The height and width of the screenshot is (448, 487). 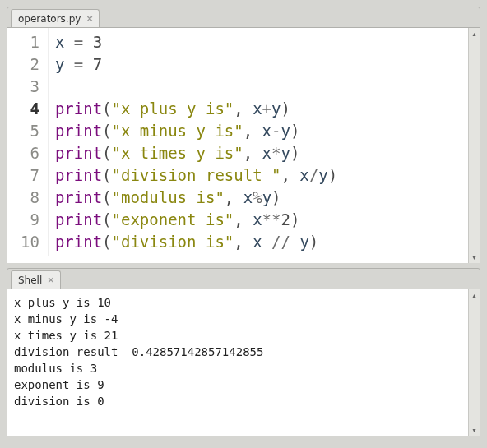 I want to click on tab-shell: Shell ×, so click(x=36, y=279).